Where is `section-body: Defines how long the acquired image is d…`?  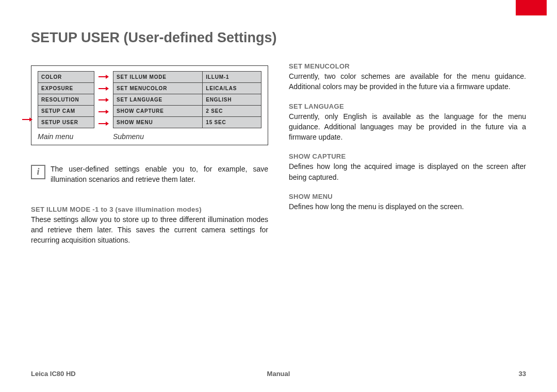
section-body: Defines how long the acquired image is d… is located at coordinates (407, 172).